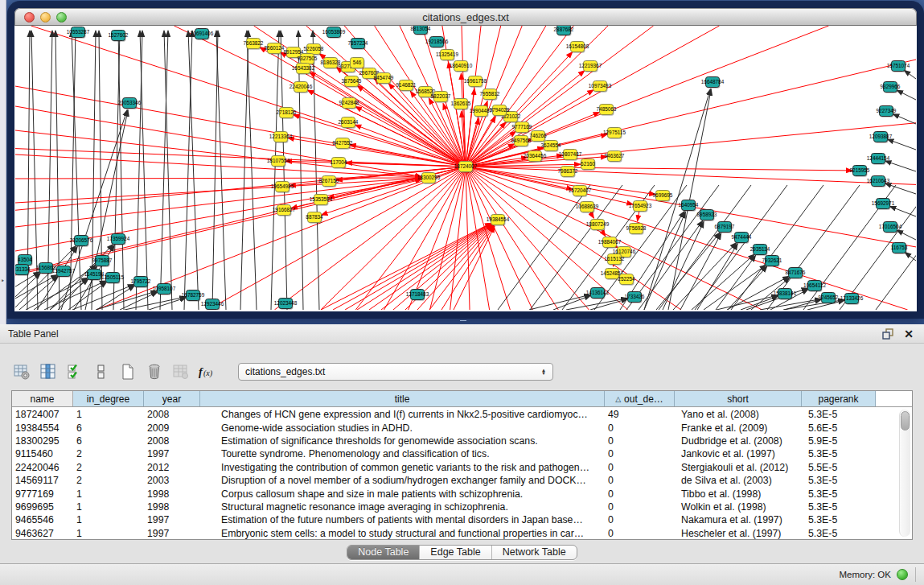 The image size is (924, 585). What do you see at coordinates (534, 552) in the screenshot?
I see `tab-network-table: Network Table` at bounding box center [534, 552].